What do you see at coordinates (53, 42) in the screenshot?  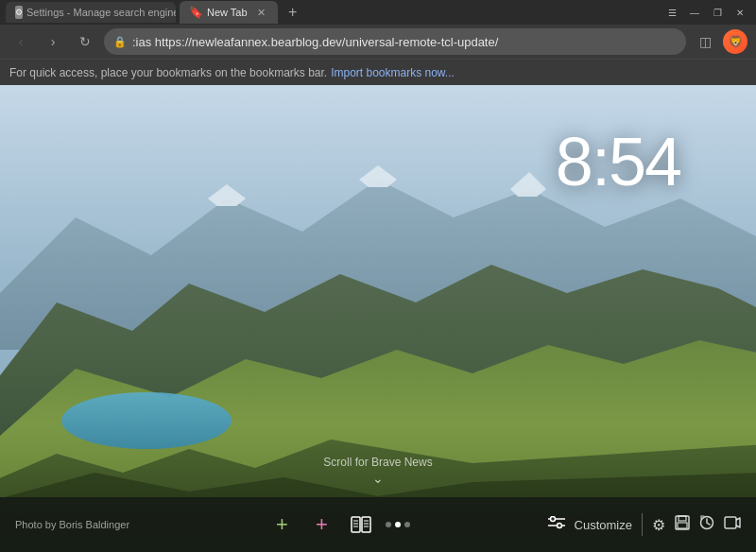 I see `forward-button: ›` at bounding box center [53, 42].